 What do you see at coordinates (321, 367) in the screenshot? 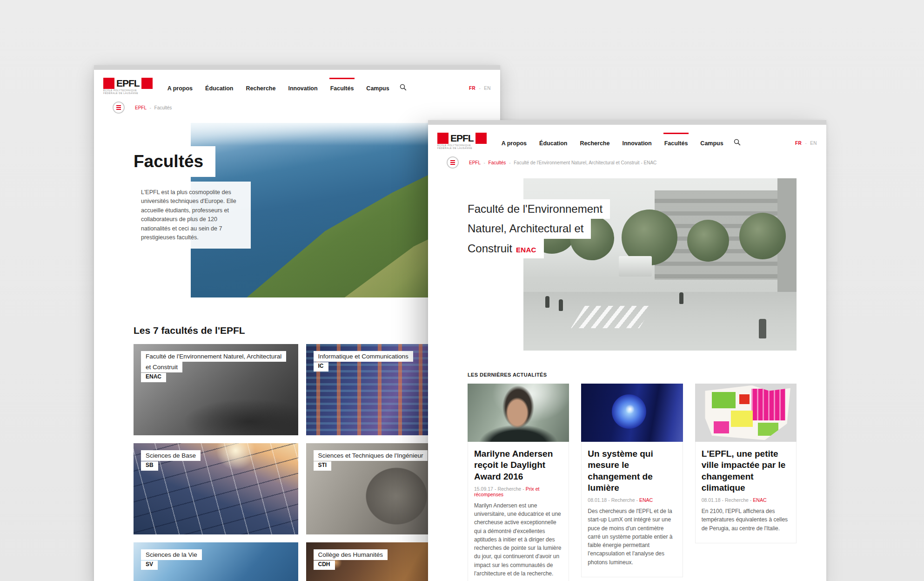
I see `faculty-acronym: IC` at bounding box center [321, 367].